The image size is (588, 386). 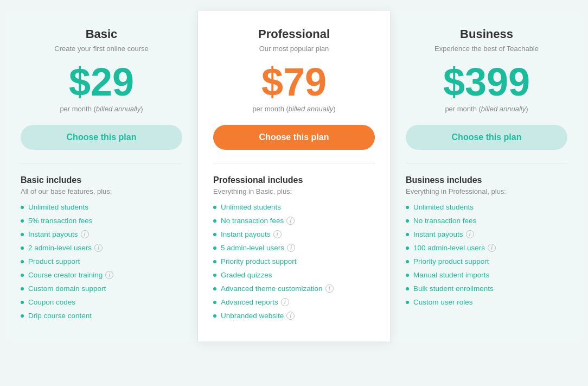 What do you see at coordinates (294, 220) in the screenshot?
I see `feature-item: No transaction feesi` at bounding box center [294, 220].